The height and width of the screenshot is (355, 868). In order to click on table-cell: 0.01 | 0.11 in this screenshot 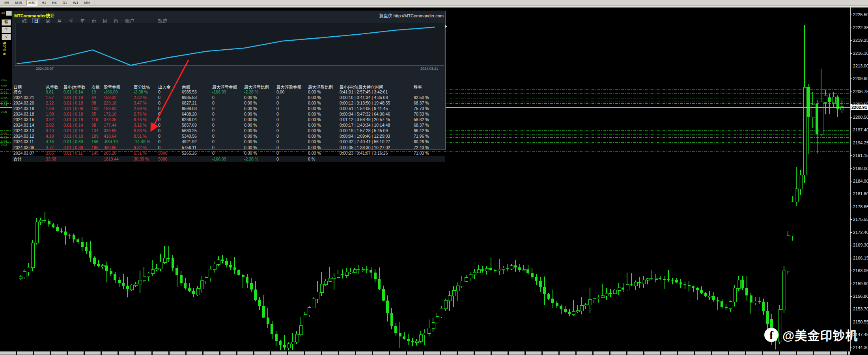, I will do `click(77, 153)`.